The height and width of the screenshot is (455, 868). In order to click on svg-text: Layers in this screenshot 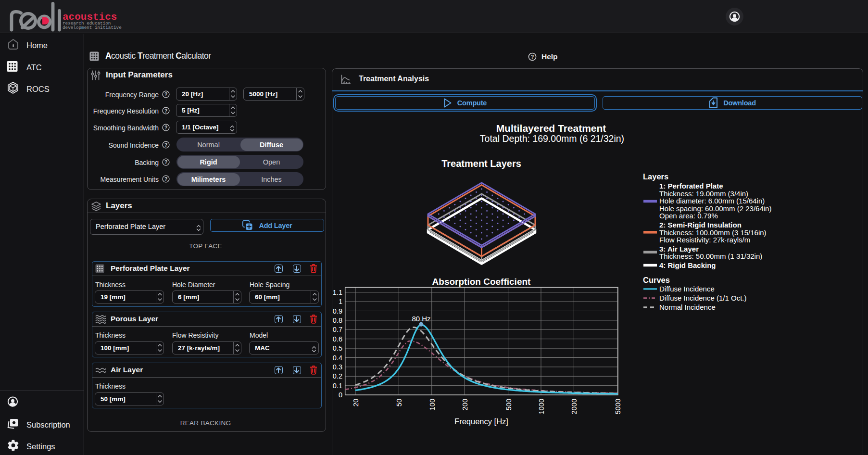, I will do `click(656, 177)`.